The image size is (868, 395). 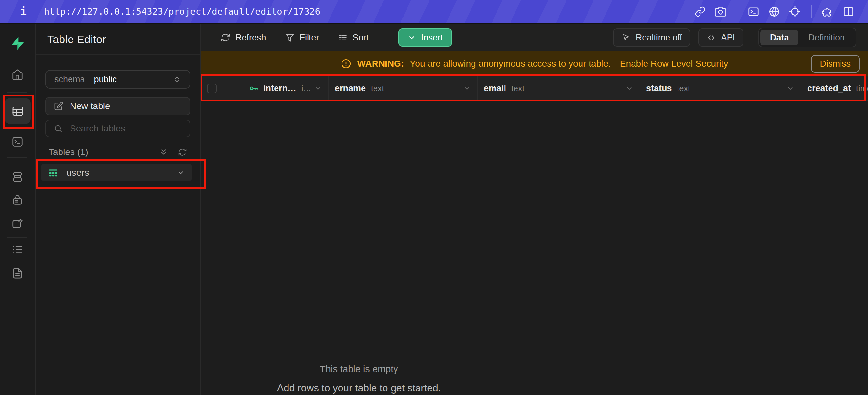 What do you see at coordinates (828, 11) in the screenshot?
I see `puzzle-icon` at bounding box center [828, 11].